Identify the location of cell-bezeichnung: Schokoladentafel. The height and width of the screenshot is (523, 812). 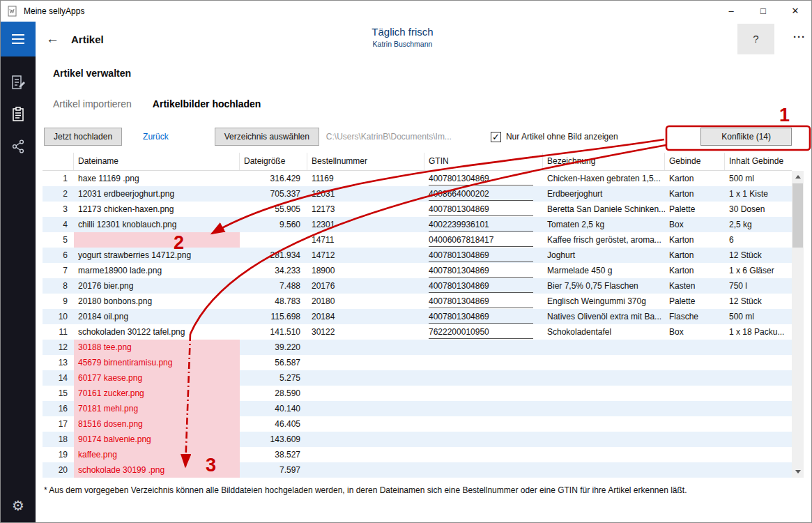
(604, 332).